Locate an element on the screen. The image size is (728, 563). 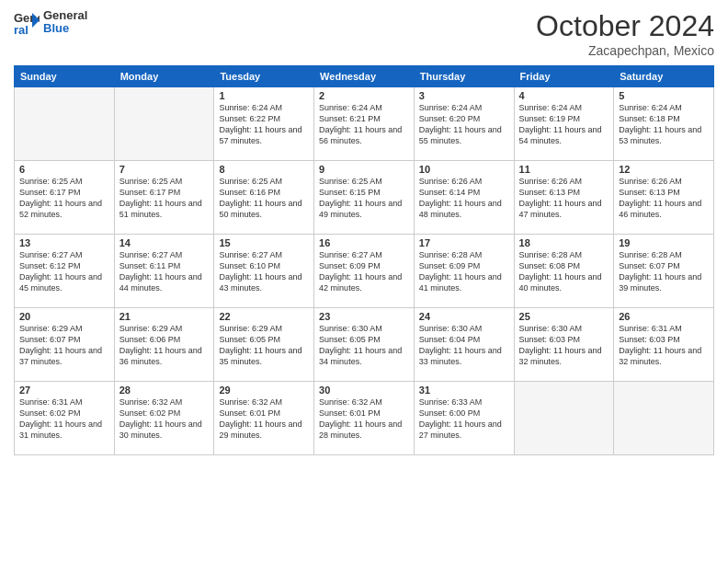
calendar-cell: 28Sunrise: 6:32 AMSunset: 6:02 PMDayligh… is located at coordinates (164, 419).